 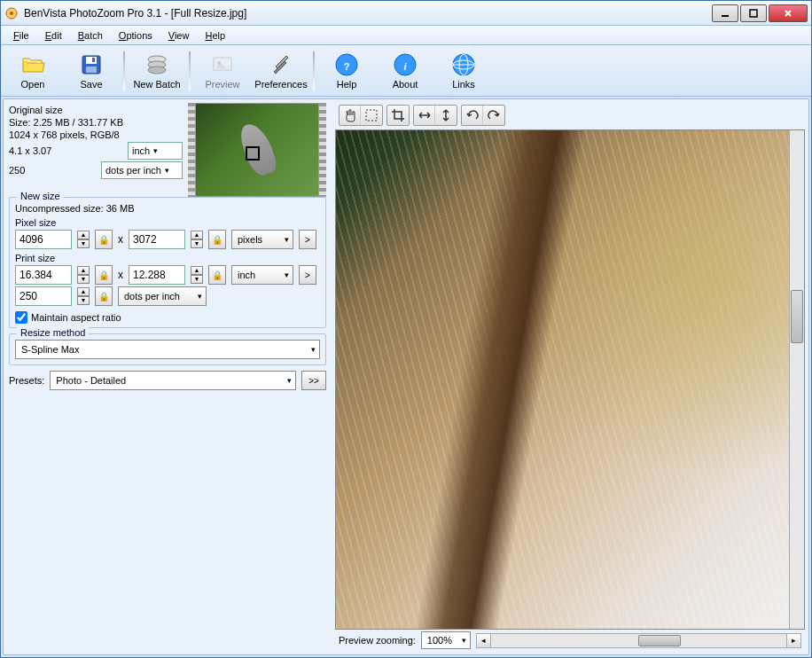 What do you see at coordinates (494, 115) in the screenshot?
I see `redo-tool` at bounding box center [494, 115].